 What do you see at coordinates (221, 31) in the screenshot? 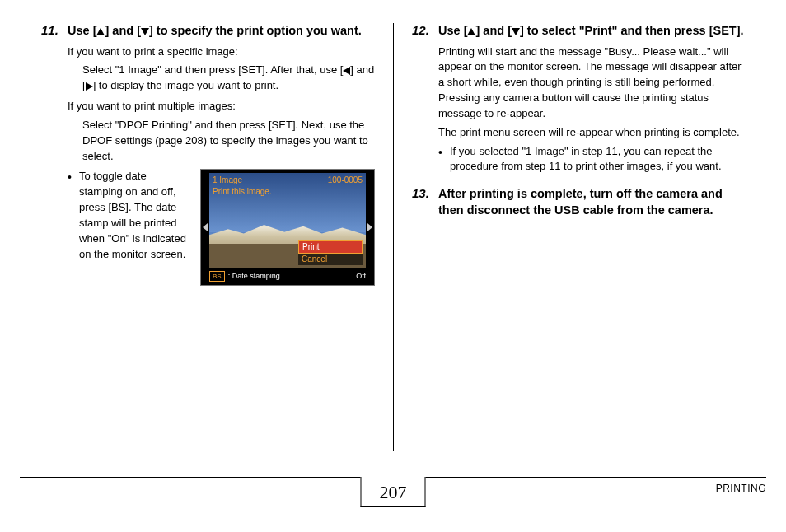
I see `step-title: Use [] and [] to specify the print optio…` at bounding box center [221, 31].